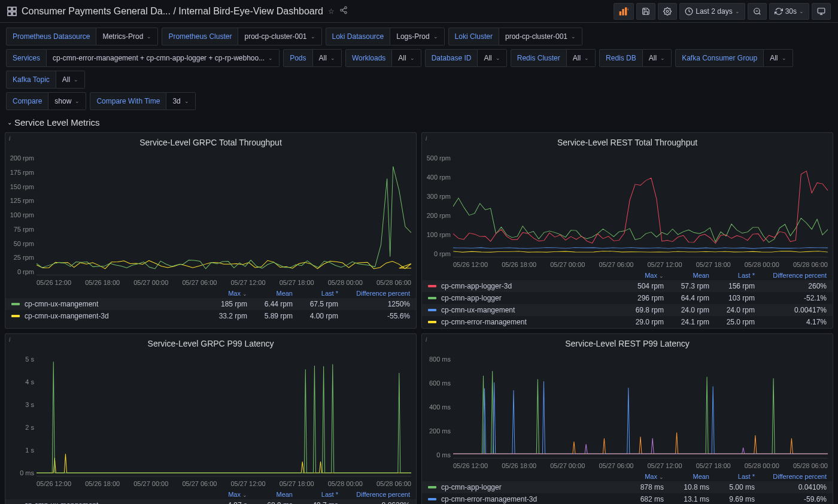 The width and height of the screenshot is (838, 504). What do you see at coordinates (181, 101) in the screenshot?
I see `var-select-compare-with: 3d⌄` at bounding box center [181, 101].